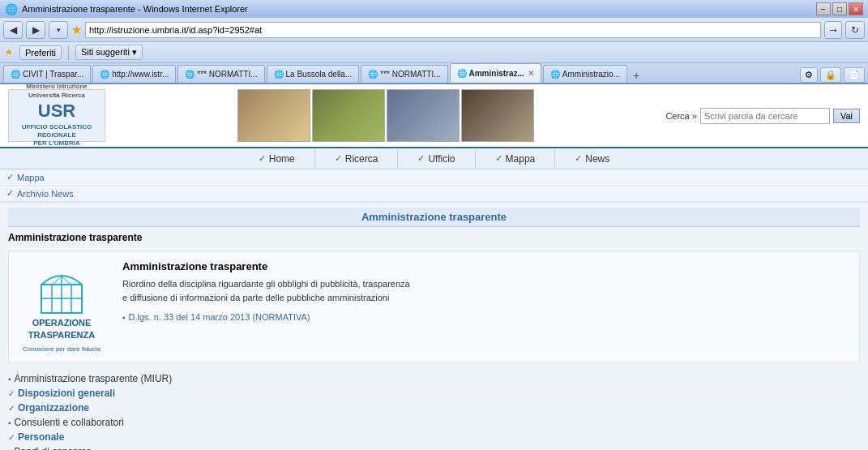 This screenshot has height=450, width=868. What do you see at coordinates (41, 53) in the screenshot?
I see `favorites-button: Preferiti` at bounding box center [41, 53].